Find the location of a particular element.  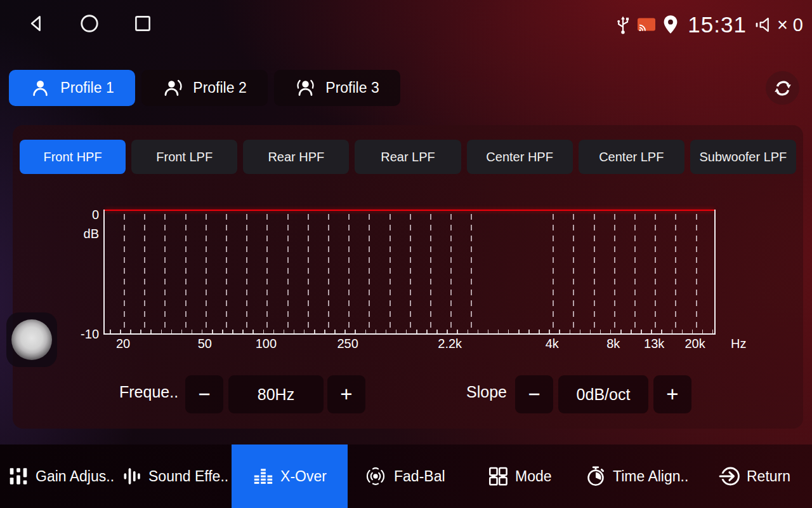

tab-front-hpf: Front HPF is located at coordinates (72, 157).